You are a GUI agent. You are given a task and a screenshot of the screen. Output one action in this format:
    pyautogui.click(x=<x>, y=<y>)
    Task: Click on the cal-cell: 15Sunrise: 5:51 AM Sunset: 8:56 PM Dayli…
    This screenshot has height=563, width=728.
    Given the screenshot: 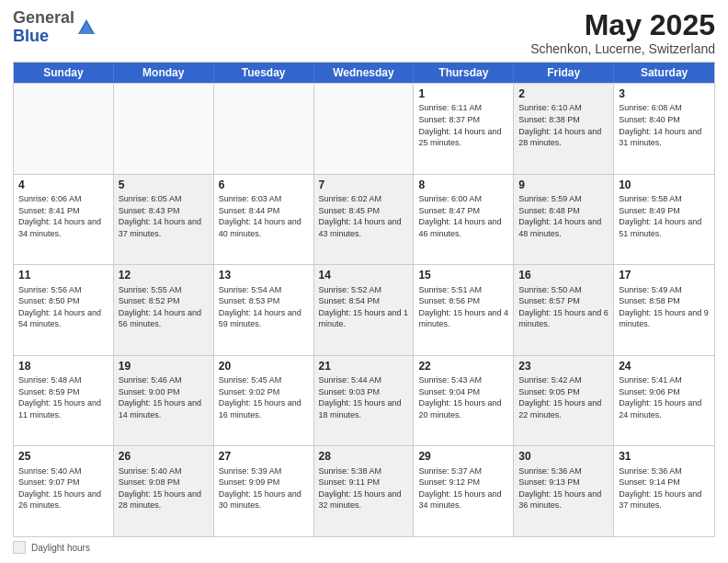 What is the action you would take?
    pyautogui.click(x=463, y=310)
    